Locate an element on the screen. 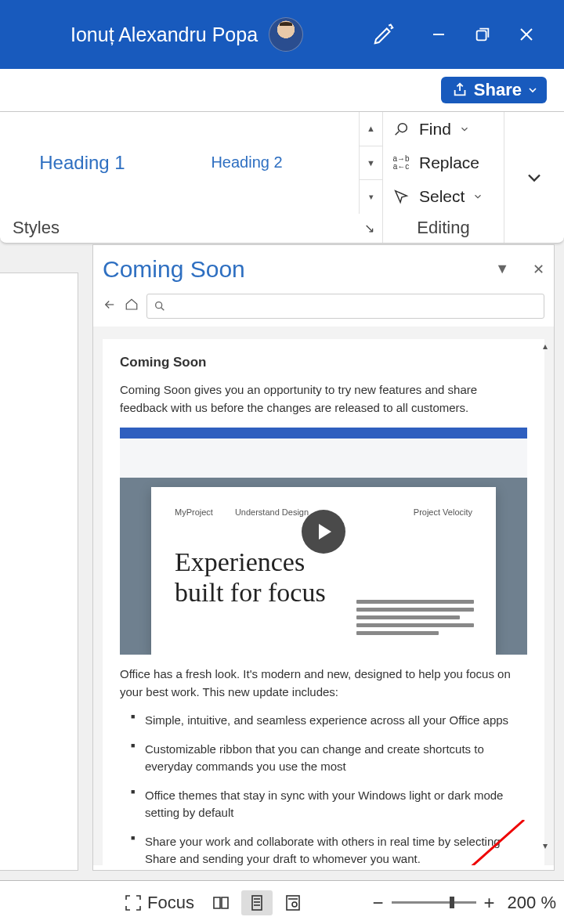 The image size is (564, 924). select-icon is located at coordinates (401, 197).